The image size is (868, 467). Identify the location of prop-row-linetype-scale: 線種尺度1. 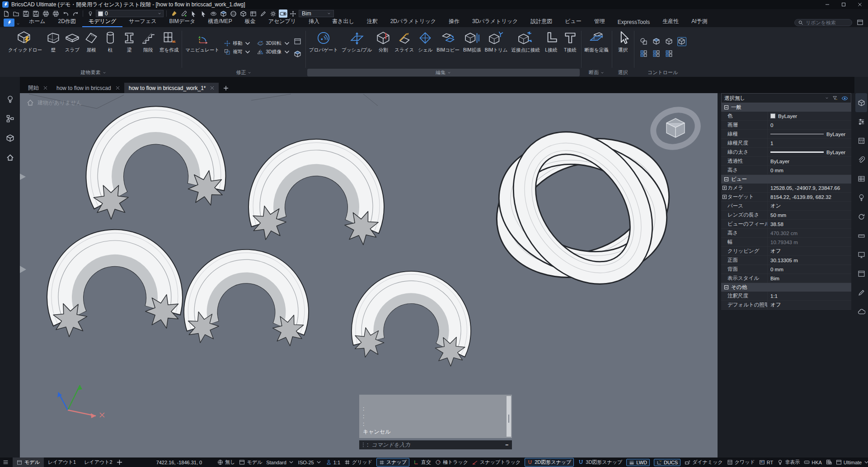
(786, 143).